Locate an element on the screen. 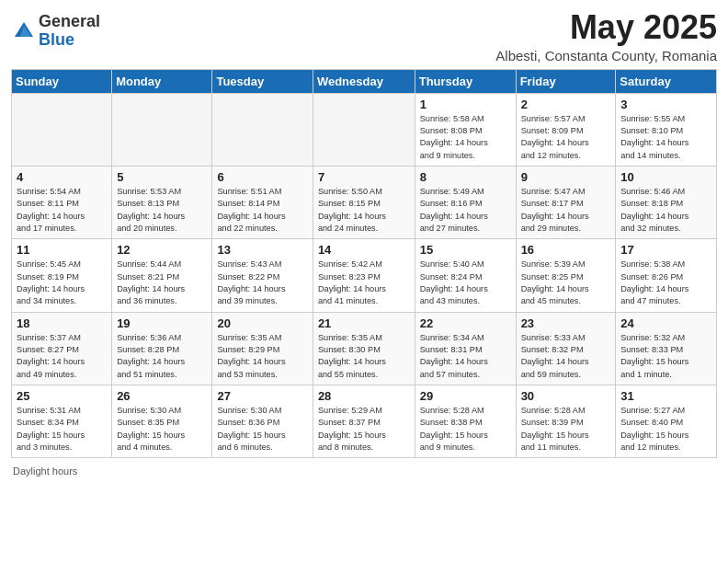 The height and width of the screenshot is (563, 728). month-title: May 2025 is located at coordinates (607, 28).